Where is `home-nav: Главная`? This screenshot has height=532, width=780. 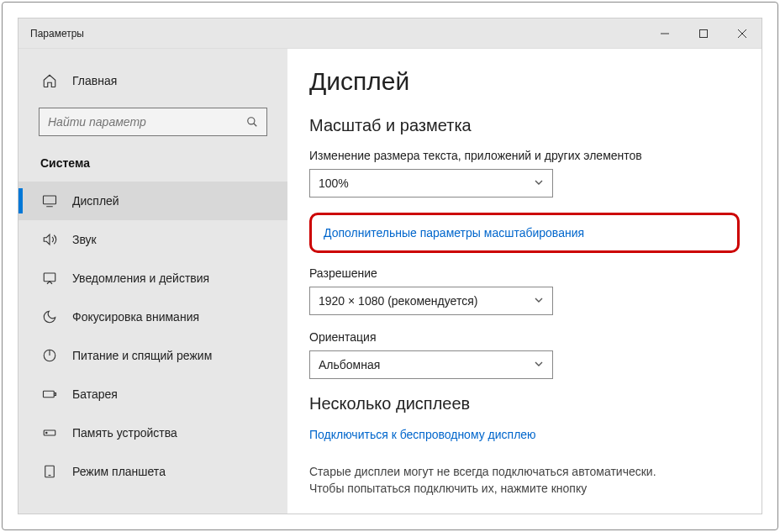 home-nav: Главная is located at coordinates (153, 81).